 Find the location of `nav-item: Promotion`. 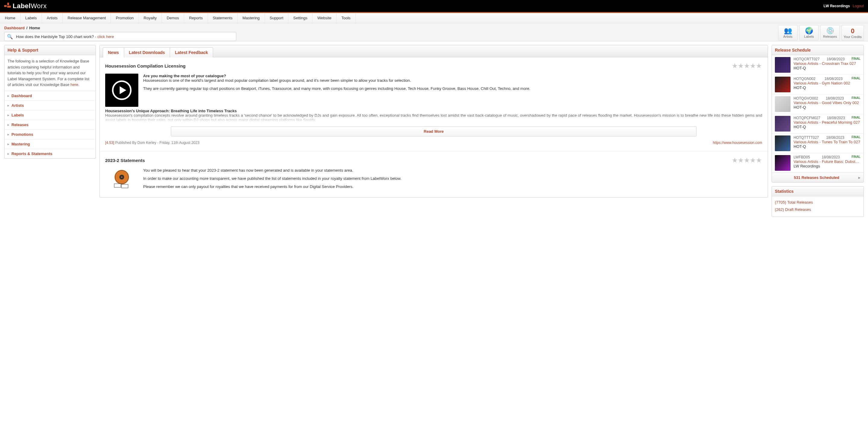

nav-item: Promotion is located at coordinates (125, 18).